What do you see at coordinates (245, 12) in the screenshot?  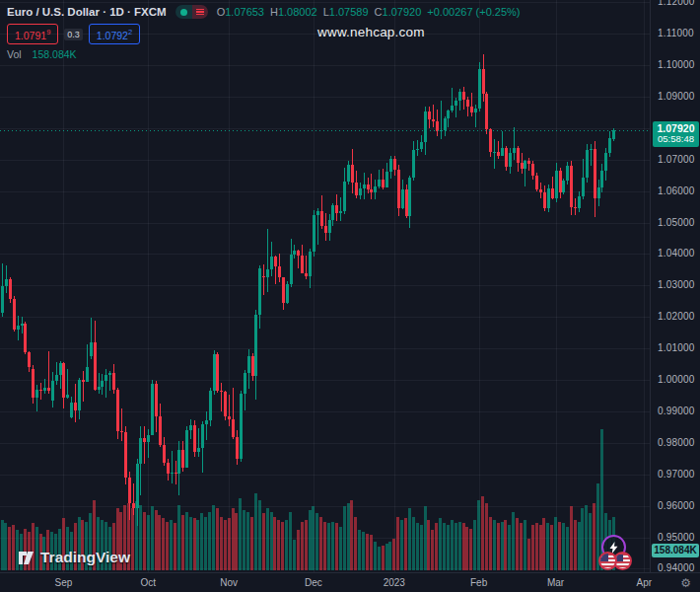 I see `open-value: 1.07653` at bounding box center [245, 12].